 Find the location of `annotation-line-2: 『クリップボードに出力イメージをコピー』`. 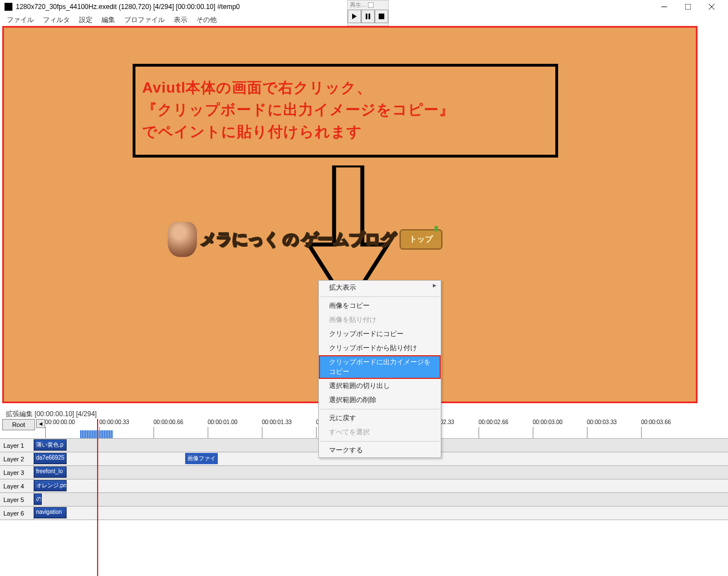

annotation-line-2: 『クリップボードに出力イメージをコピー』 is located at coordinates (345, 110).